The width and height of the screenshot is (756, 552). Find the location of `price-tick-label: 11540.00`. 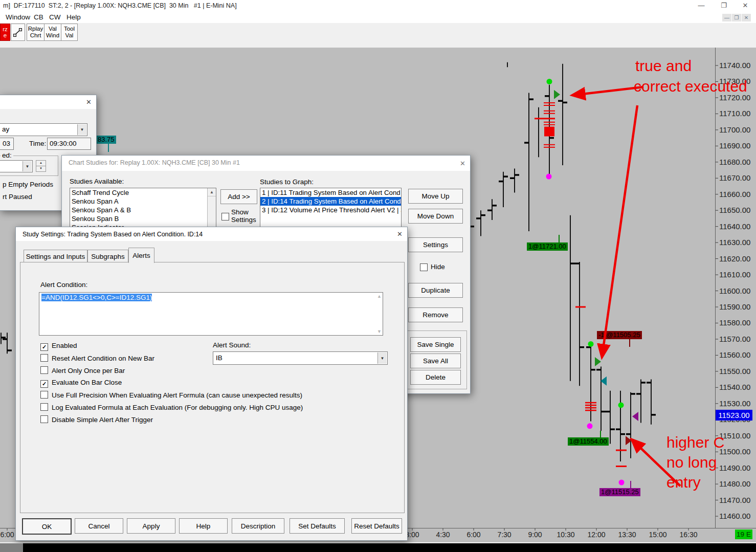

price-tick-label: 11540.00 is located at coordinates (735, 387).